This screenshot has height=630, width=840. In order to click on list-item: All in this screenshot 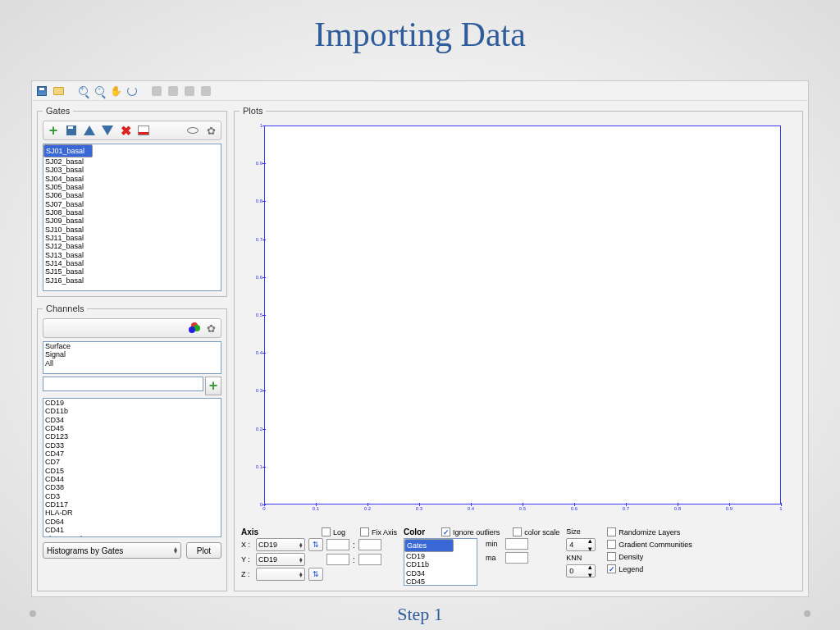, I will do `click(132, 363)`.